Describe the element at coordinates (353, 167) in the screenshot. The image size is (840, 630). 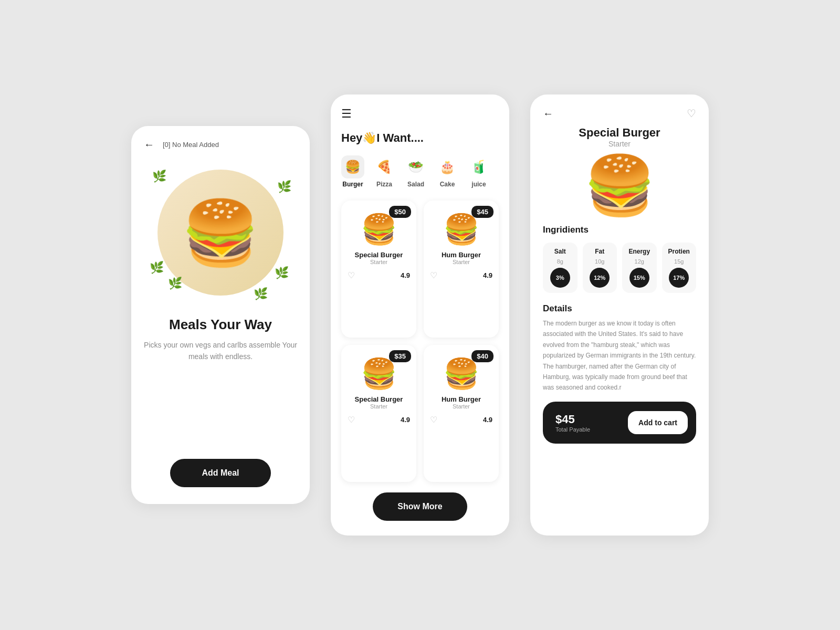
I see `burger-category-icon: 🍔` at that location.